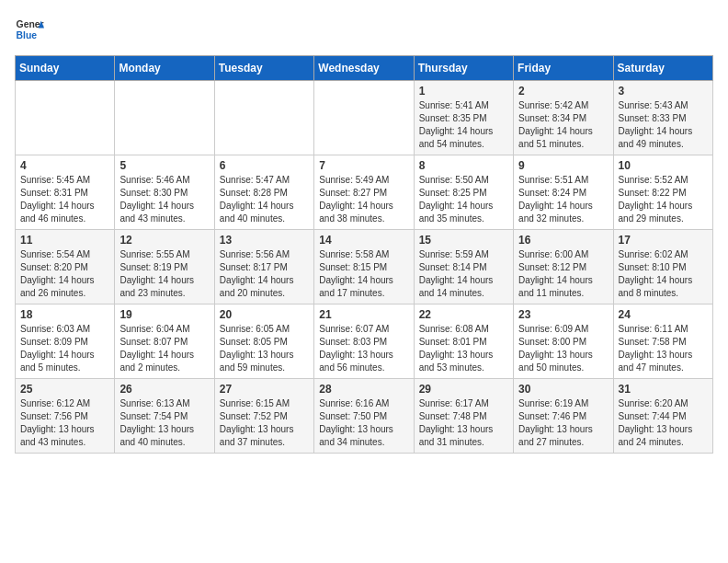 Image resolution: width=728 pixels, height=563 pixels. What do you see at coordinates (463, 315) in the screenshot?
I see `day-number: 22` at bounding box center [463, 315].